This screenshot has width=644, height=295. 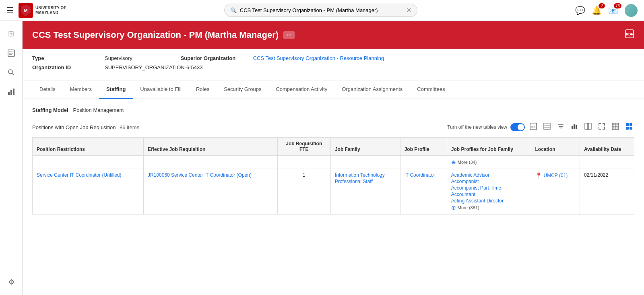 What do you see at coordinates (613, 10) in the screenshot?
I see `mail-icon: 📧 76` at bounding box center [613, 10].